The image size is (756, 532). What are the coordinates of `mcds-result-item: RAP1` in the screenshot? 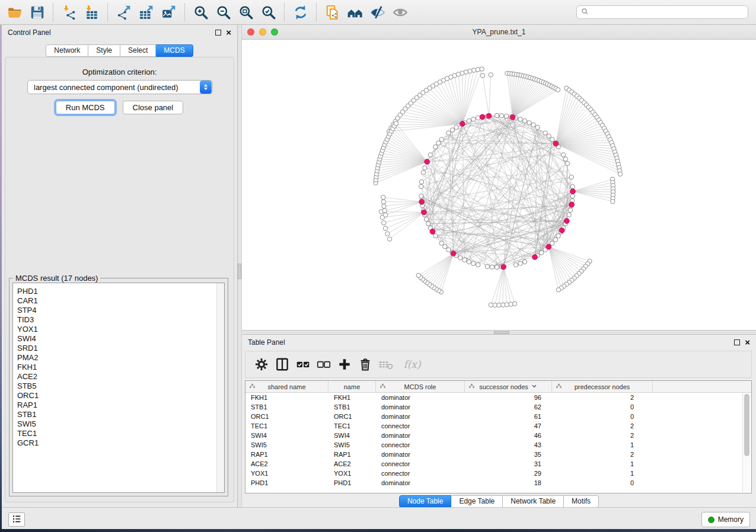 It's located at (119, 405).